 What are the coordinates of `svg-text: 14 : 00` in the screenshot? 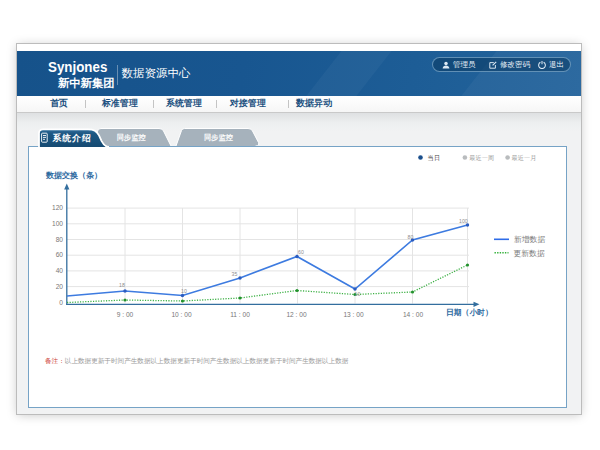 It's located at (413, 314).